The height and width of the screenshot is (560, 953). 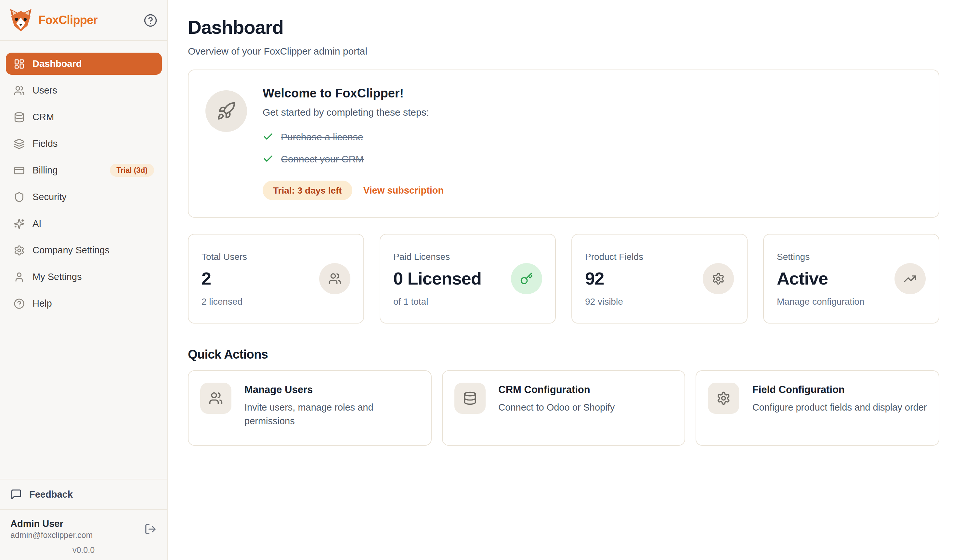 I want to click on stat-sub: 2 licensed, so click(x=276, y=301).